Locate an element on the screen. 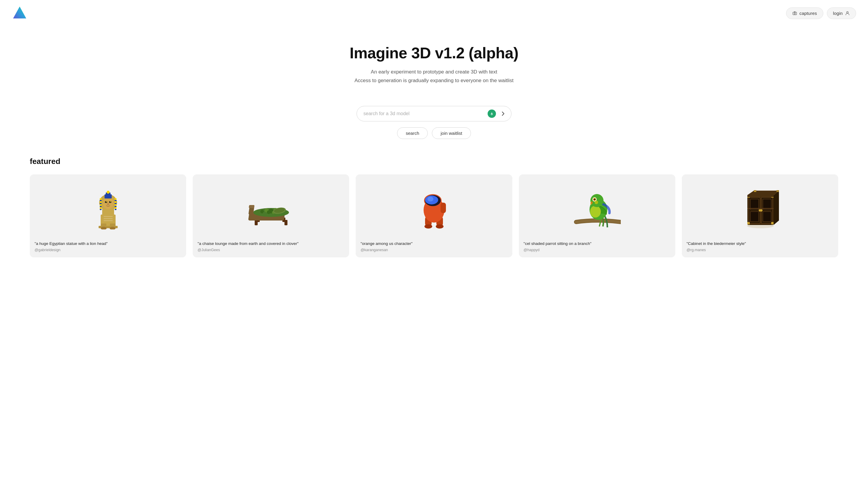 The width and height of the screenshot is (868, 491). page-title: Imagine 3D v1.2 (alpha) is located at coordinates (434, 53).